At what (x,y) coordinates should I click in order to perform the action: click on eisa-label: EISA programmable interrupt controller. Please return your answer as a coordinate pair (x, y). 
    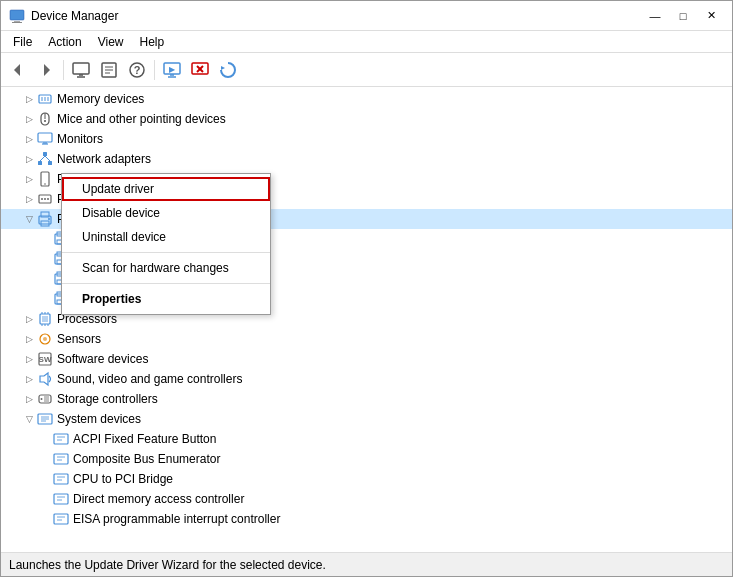
    Looking at the image, I should click on (176, 519).